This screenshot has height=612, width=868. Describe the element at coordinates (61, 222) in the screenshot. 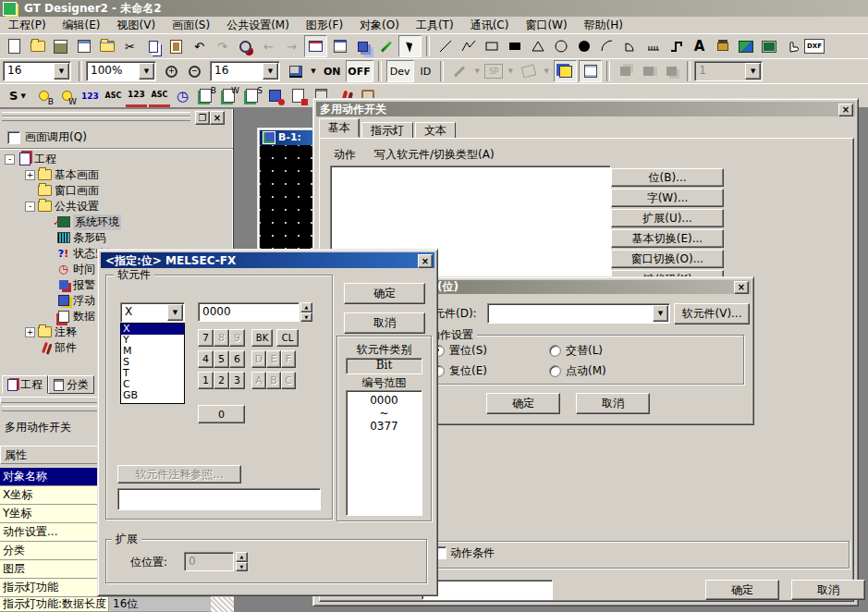

I see `tree-item-system-env: ✓系统环境` at that location.